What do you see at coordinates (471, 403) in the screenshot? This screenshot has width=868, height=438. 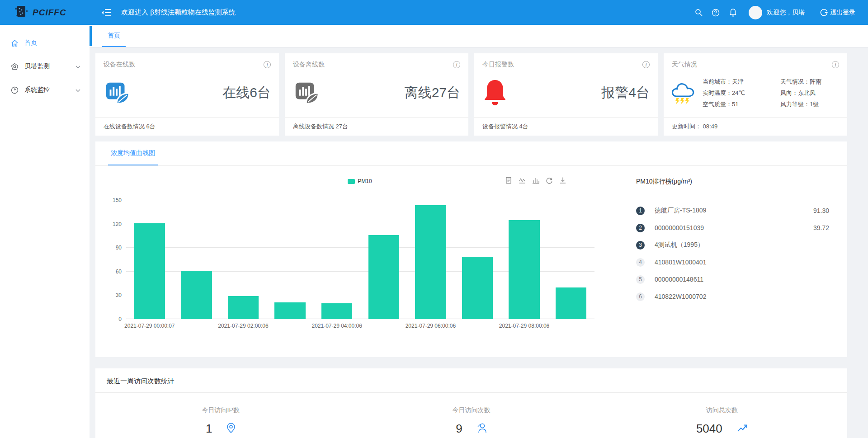 I see `weekly-visits-card: 最近一周访问次数统计 今日访问IP数 1` at bounding box center [471, 403].